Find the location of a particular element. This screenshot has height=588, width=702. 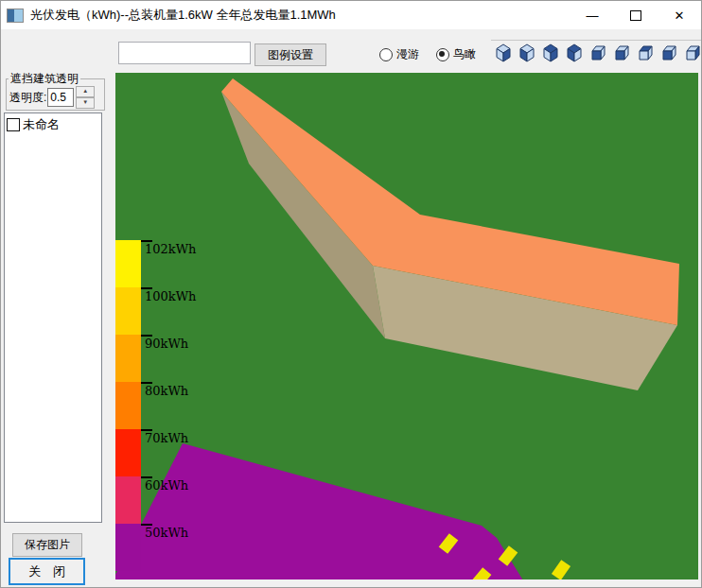

iso-corner-view-4-icon is located at coordinates (574, 53).